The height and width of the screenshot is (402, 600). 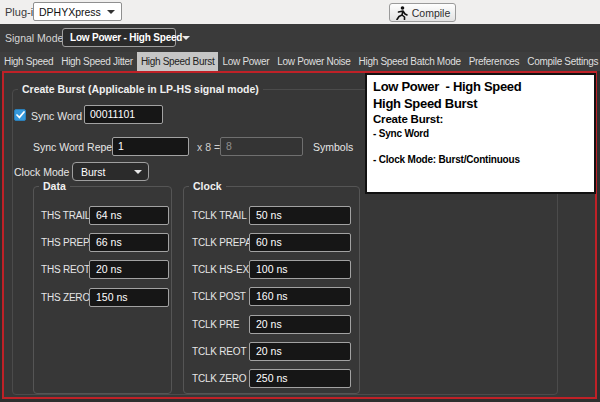 What do you see at coordinates (119, 38) in the screenshot?
I see `signal-mode-dropdown: Low Power - High Speed` at bounding box center [119, 38].